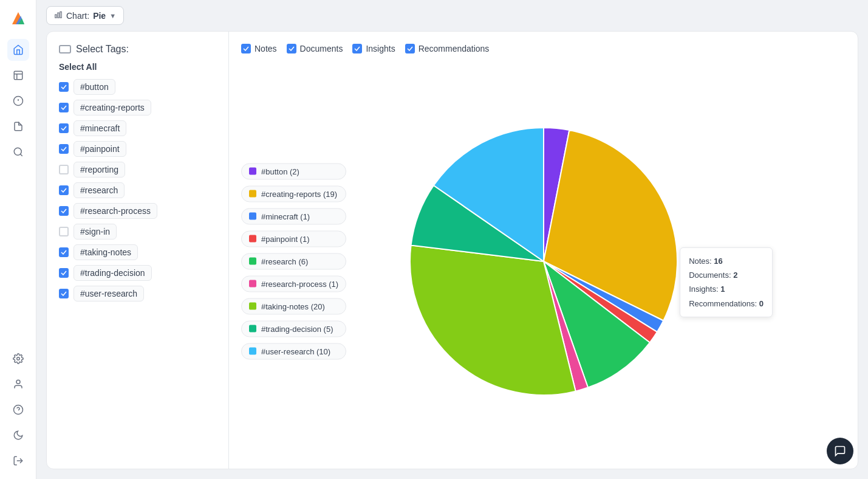 This screenshot has height=479, width=868. Describe the element at coordinates (543, 49) in the screenshot. I see `filter-row: NotesDocumentsInsightsRecommendations` at that location.